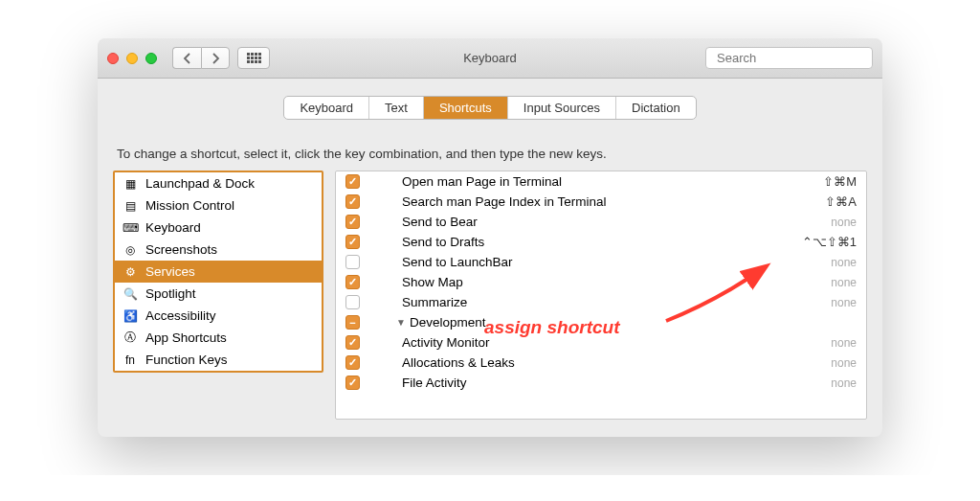 This screenshot has height=501, width=980. What do you see at coordinates (601, 282) in the screenshot?
I see `service-row: Show Mapnone` at bounding box center [601, 282].